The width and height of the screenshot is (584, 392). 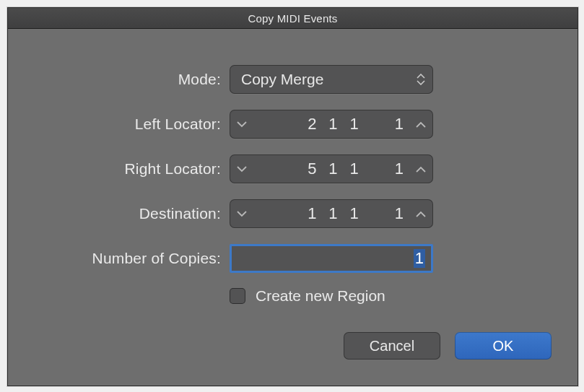 What do you see at coordinates (394, 214) in the screenshot?
I see `destination-tick: 1` at bounding box center [394, 214].